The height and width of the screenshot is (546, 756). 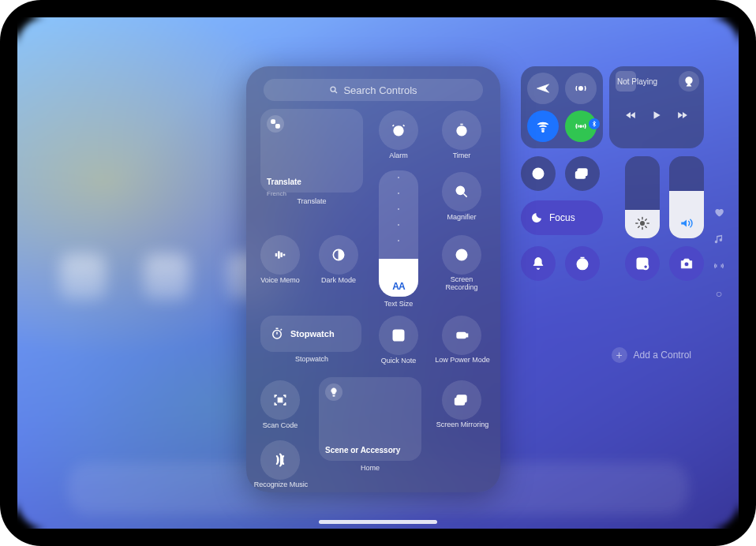 I want to click on moon-icon, so click(x=537, y=218).